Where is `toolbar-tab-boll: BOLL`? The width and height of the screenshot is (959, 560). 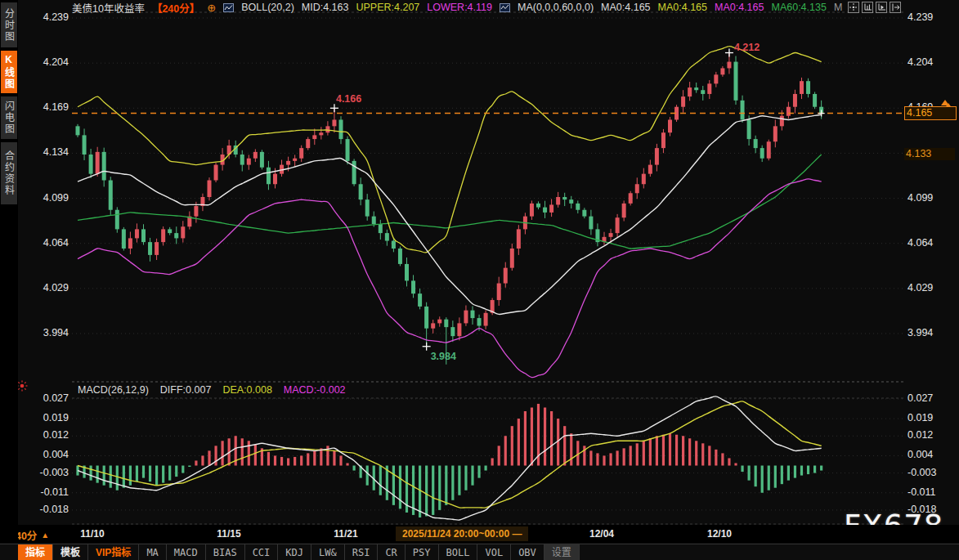 toolbar-tab-boll: BOLL is located at coordinates (459, 553).